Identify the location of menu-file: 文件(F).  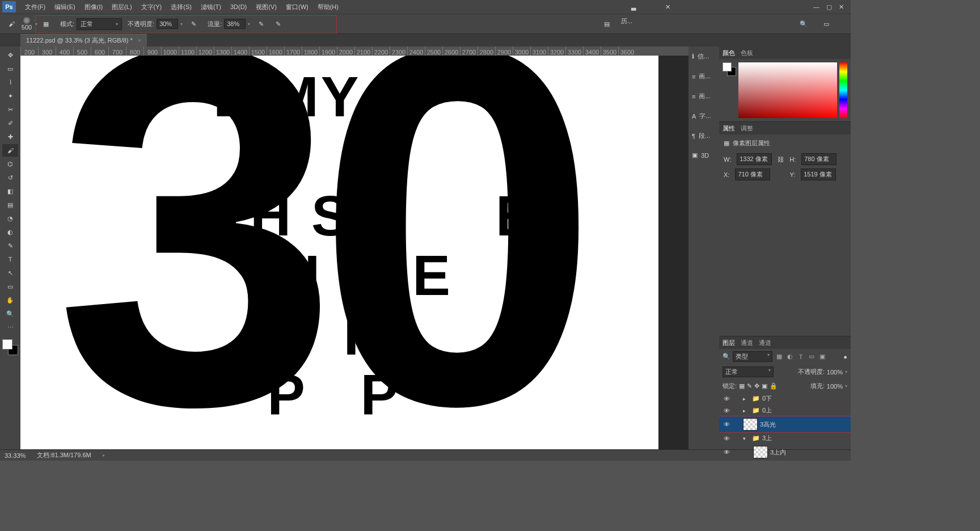
(35, 7).